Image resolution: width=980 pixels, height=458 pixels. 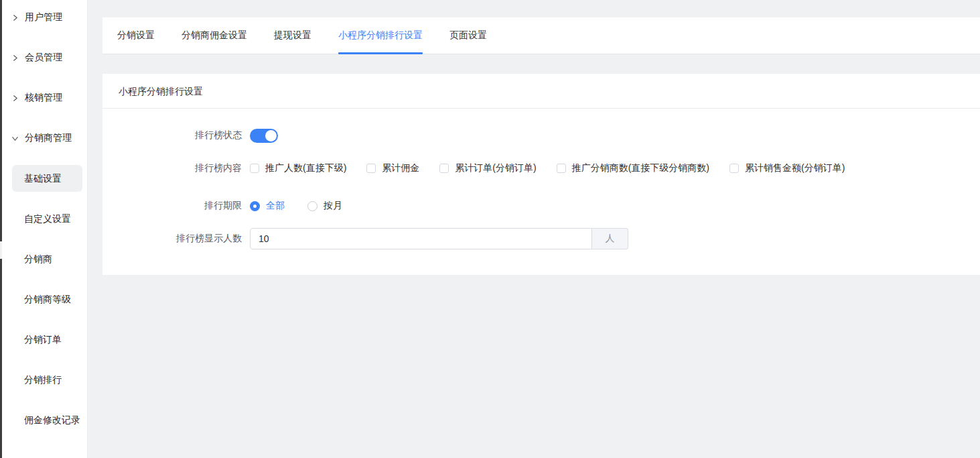 I want to click on sidebar-item-commission-change-log: 佣金修改记录, so click(x=44, y=420).